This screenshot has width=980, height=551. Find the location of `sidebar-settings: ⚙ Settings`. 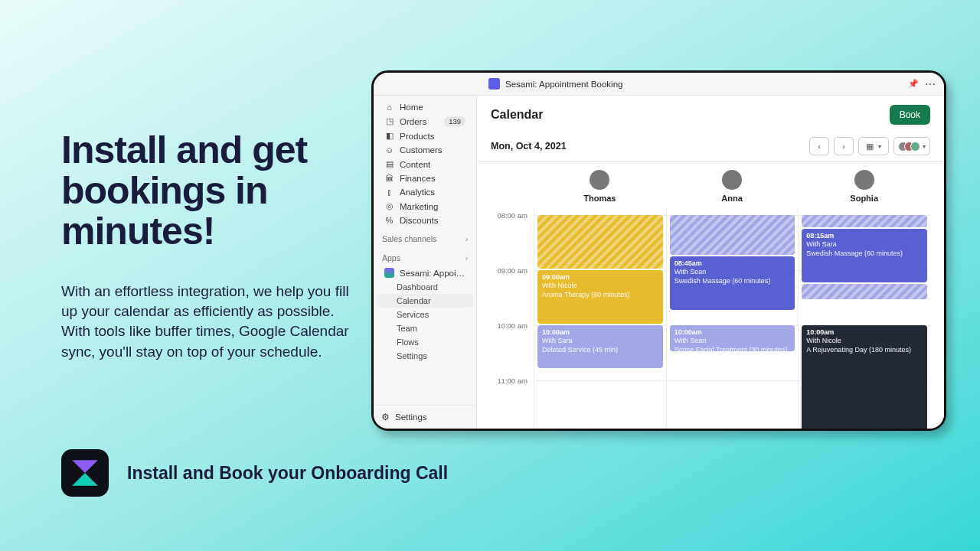

sidebar-settings: ⚙ Settings is located at coordinates (425, 416).